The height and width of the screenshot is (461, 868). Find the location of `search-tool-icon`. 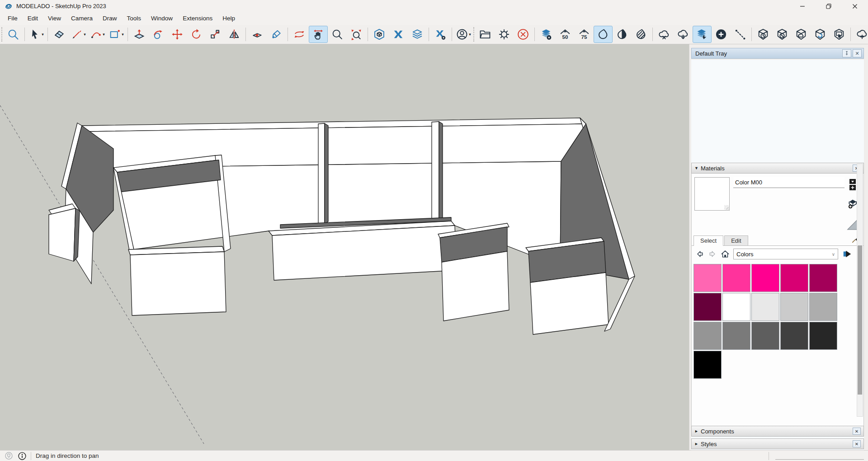

search-tool-icon is located at coordinates (13, 34).